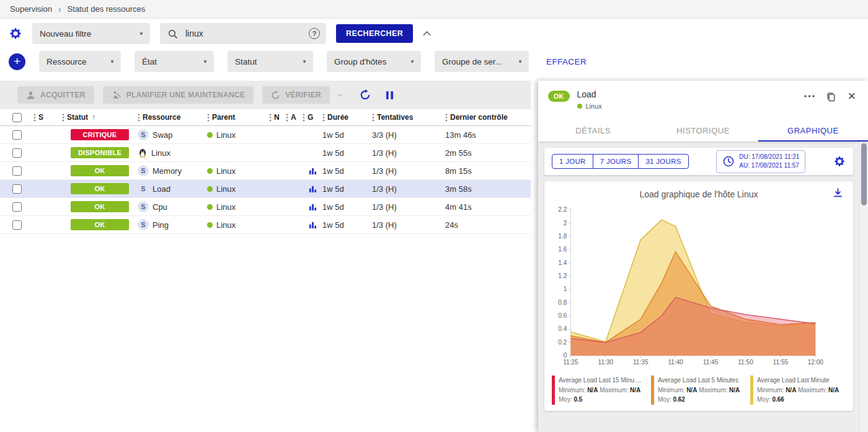  I want to click on check-button: VÉRIFIER, so click(296, 95).